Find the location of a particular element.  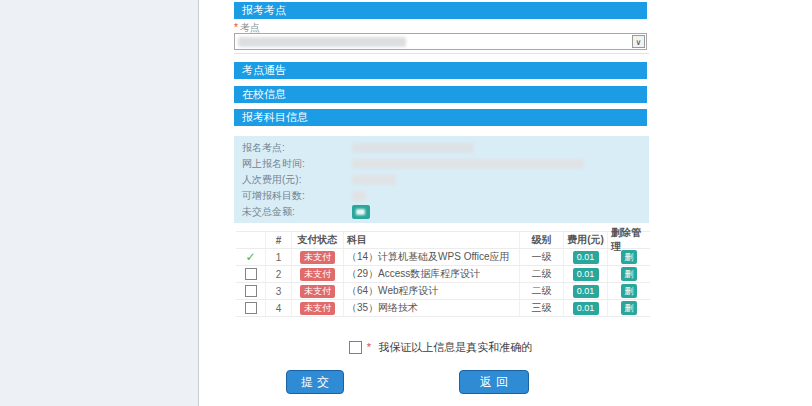

header-subject: 科目 is located at coordinates (432, 240).